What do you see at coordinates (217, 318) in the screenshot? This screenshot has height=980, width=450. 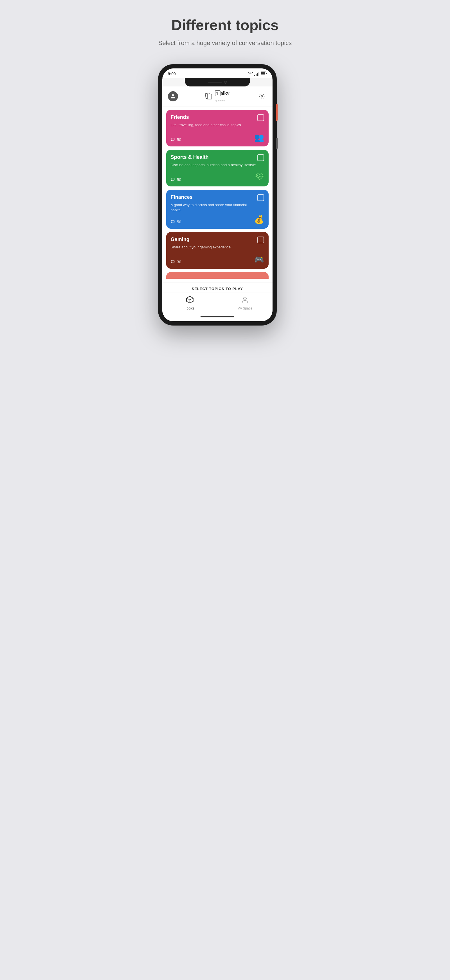 I see `home-indicator` at bounding box center [217, 318].